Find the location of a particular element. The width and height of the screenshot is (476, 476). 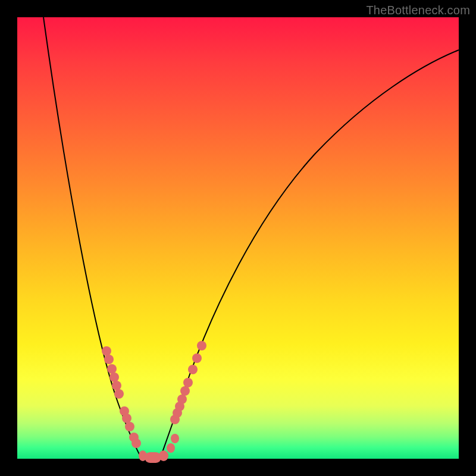

dots-right-group is located at coordinates (188, 383).